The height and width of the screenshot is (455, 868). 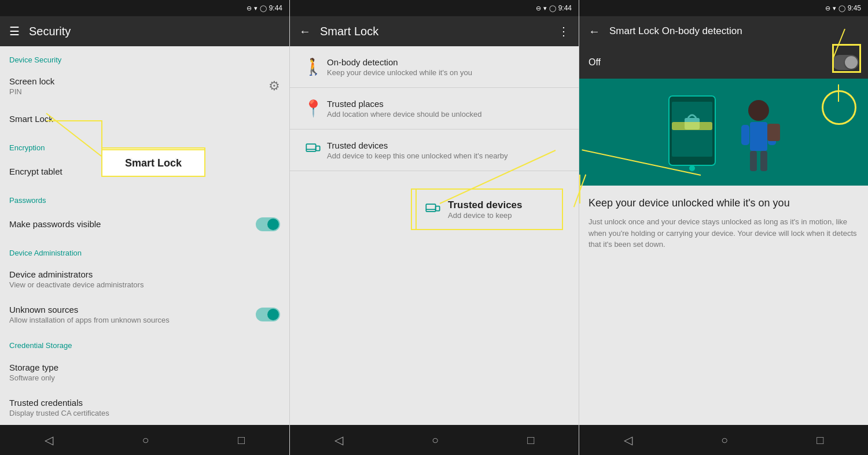 What do you see at coordinates (434, 31) in the screenshot?
I see `app-bar-2: ← Smart Lock ⋮` at bounding box center [434, 31].